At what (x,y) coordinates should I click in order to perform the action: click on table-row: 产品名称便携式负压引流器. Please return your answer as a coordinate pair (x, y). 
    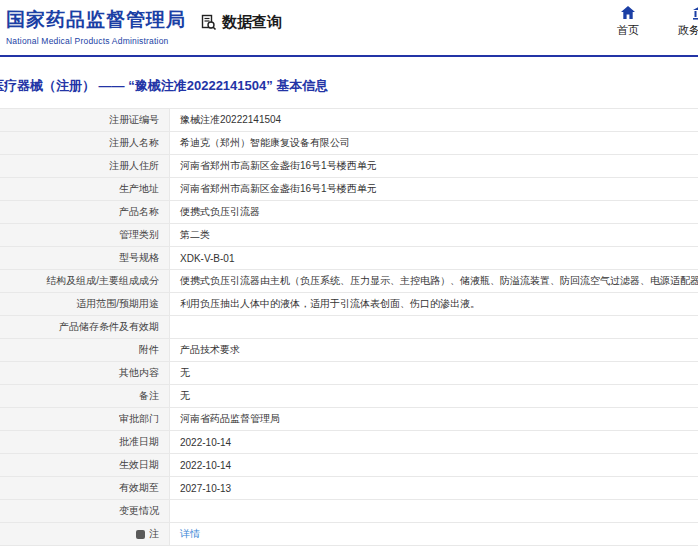
    Looking at the image, I should click on (349, 212).